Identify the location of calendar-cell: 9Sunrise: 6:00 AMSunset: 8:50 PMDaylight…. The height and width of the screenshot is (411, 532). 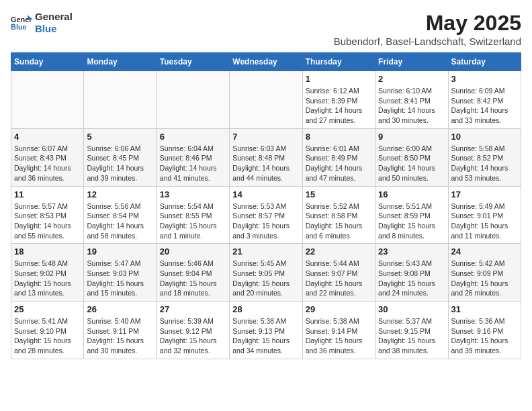
(412, 157).